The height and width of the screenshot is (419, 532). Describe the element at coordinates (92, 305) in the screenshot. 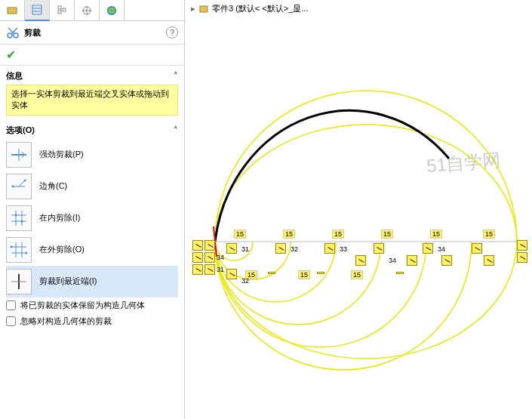

I see `check-keep-trimmed: 将已剪裁的实体保留为构造几何体` at that location.